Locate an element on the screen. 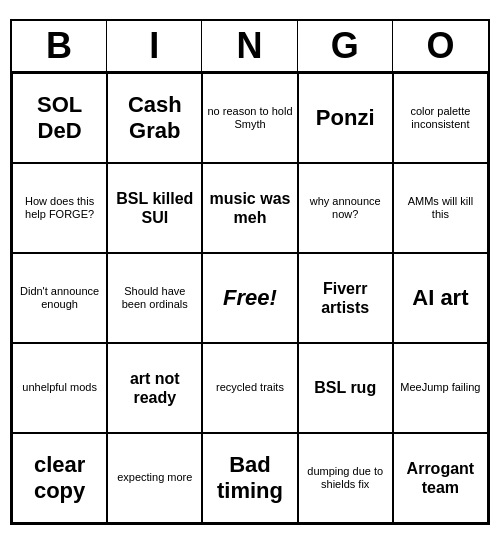  bingo-cell-5: How does this help FORGE? is located at coordinates (60, 208).